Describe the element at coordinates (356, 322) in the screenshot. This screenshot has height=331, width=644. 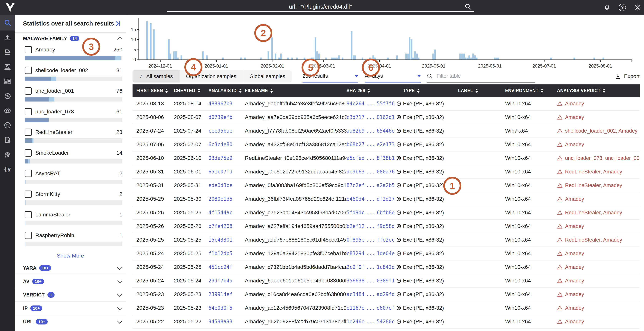
I see `sha-head-link: 1e246e` at that location.